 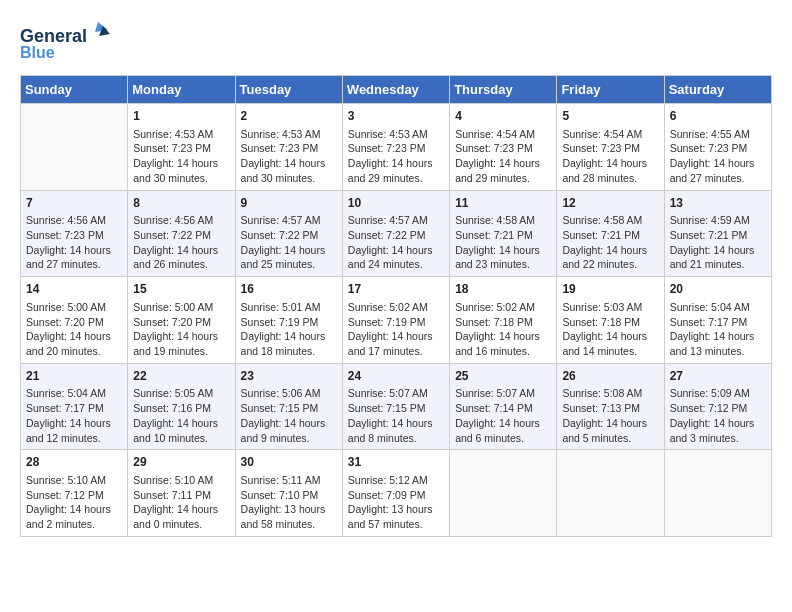 What do you see at coordinates (610, 352) in the screenshot?
I see `day-info-line: and 14 minutes.` at bounding box center [610, 352].